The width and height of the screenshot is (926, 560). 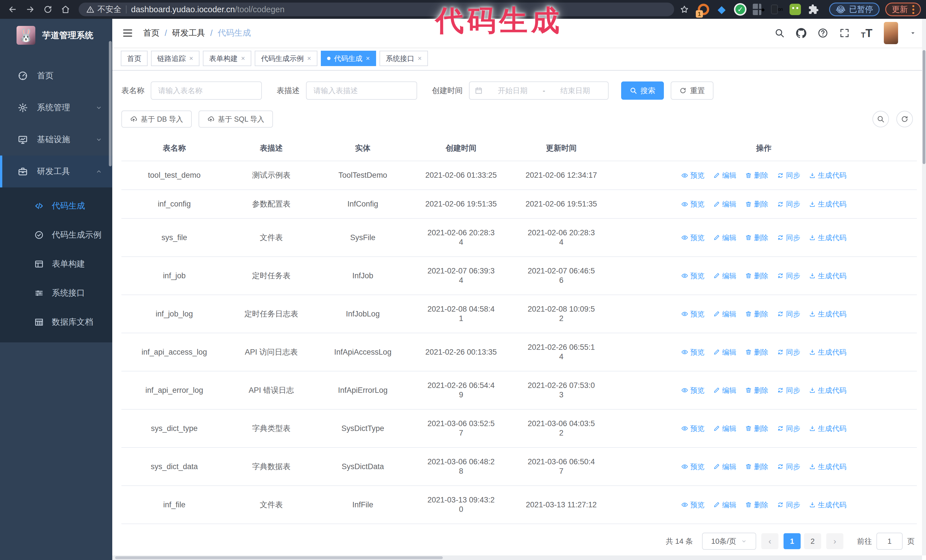 What do you see at coordinates (759, 9) in the screenshot?
I see `extension-grid-icon: ◆` at bounding box center [759, 9].